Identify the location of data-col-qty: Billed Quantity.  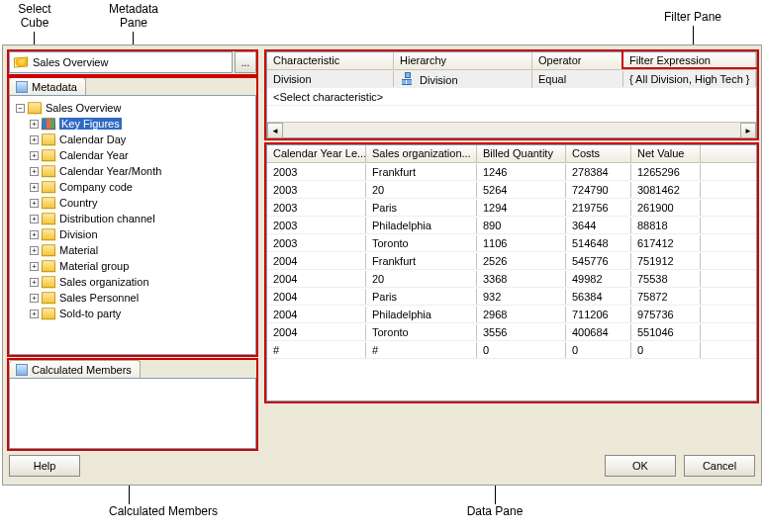
(522, 154).